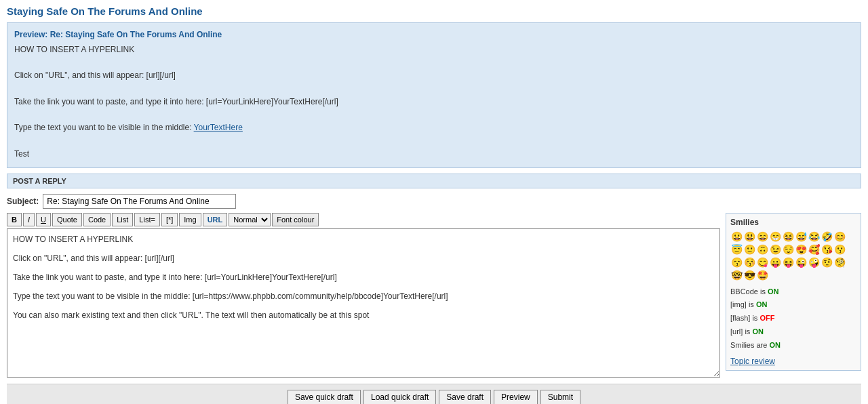  I want to click on submit-button: Submit, so click(560, 397).